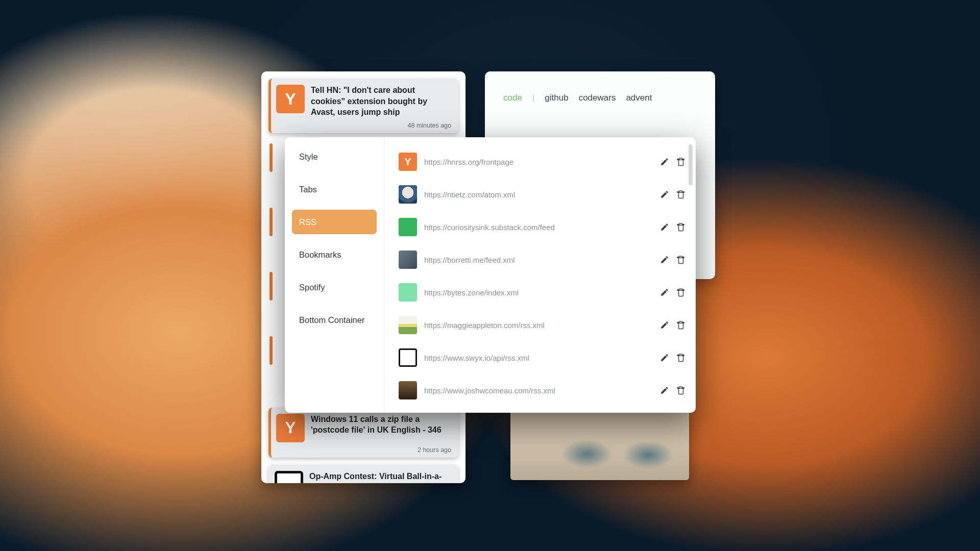 This screenshot has height=551, width=980. I want to click on tab-github: github, so click(556, 98).